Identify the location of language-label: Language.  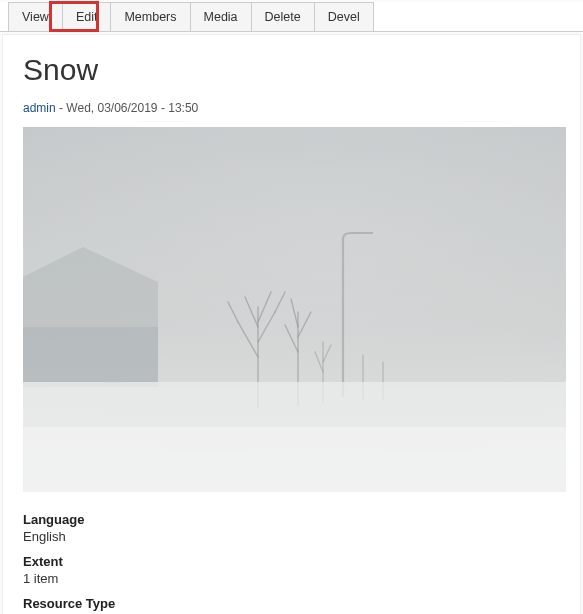
(292, 520).